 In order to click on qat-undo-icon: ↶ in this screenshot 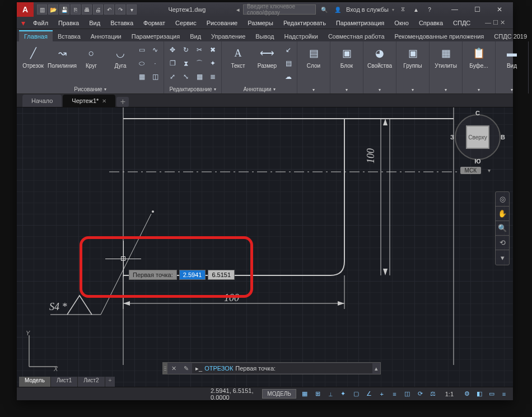, I will do `click(109, 10)`.